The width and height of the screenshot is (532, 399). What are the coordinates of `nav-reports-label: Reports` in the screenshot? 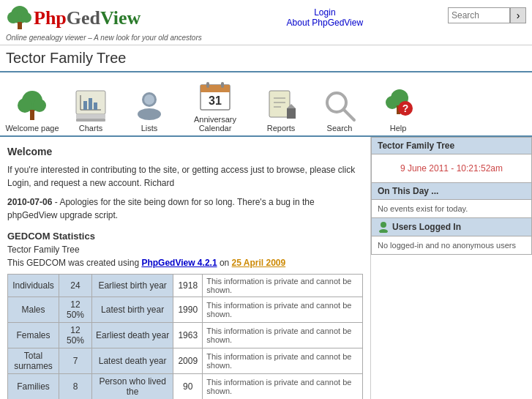 It's located at (281, 128).